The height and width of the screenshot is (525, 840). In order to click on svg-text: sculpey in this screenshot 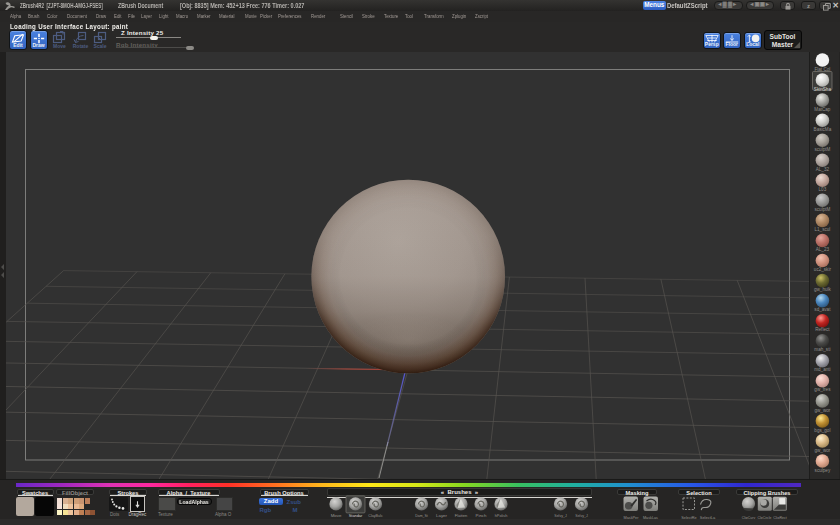, I will do `click(823, 470)`.